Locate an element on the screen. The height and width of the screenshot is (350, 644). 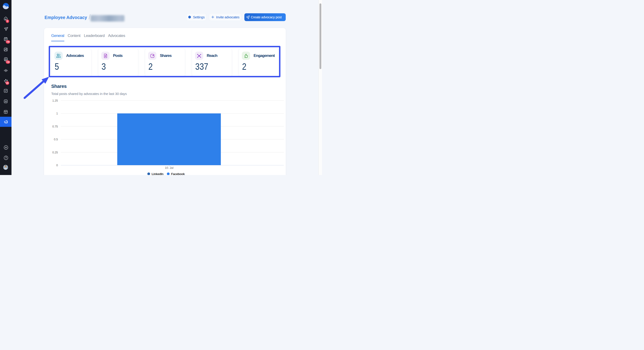
svg-text: 0.25 is located at coordinates (55, 153).